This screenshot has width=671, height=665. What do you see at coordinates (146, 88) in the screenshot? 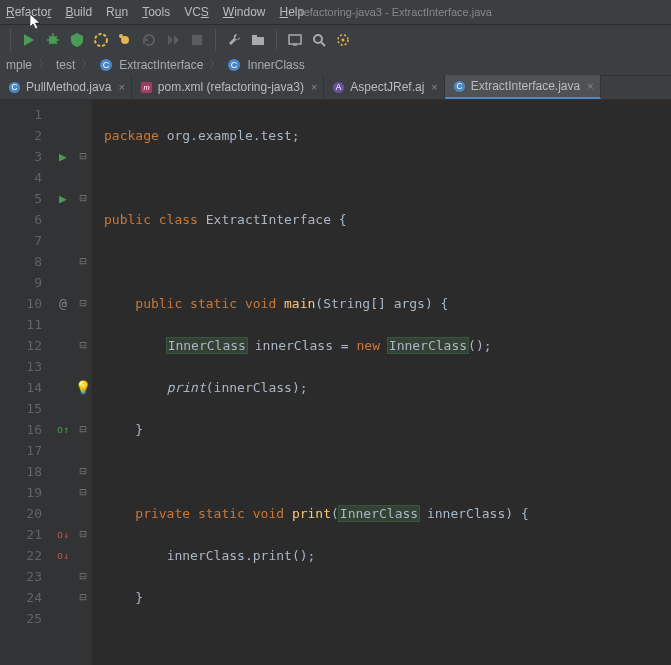
I see `svg-text: m` at bounding box center [146, 88].